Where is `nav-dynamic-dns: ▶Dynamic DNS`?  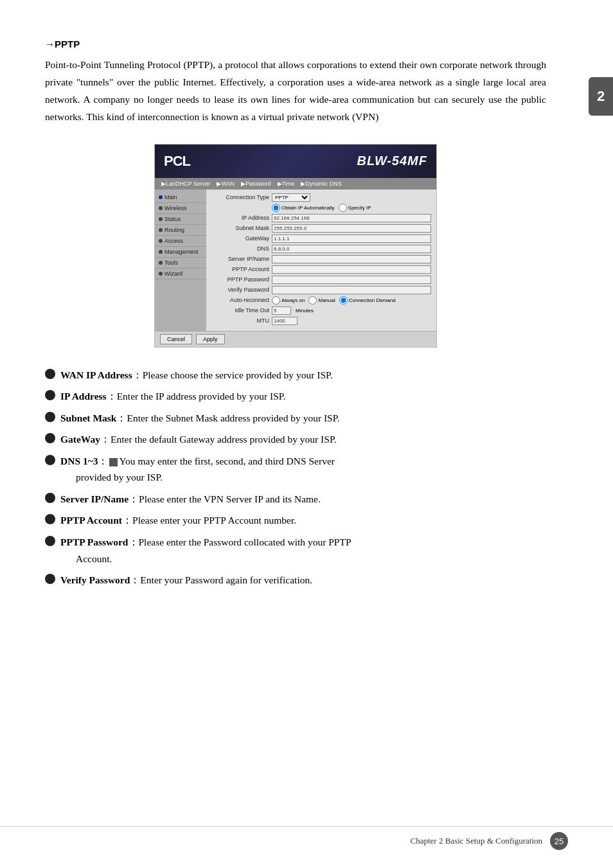 nav-dynamic-dns: ▶Dynamic DNS is located at coordinates (321, 184).